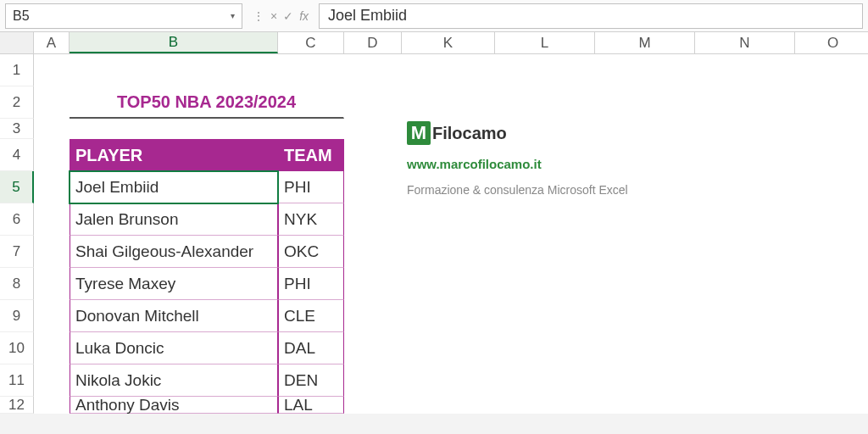 This screenshot has width=868, height=434. What do you see at coordinates (311, 348) in the screenshot?
I see `team-cell: DAL` at bounding box center [311, 348].